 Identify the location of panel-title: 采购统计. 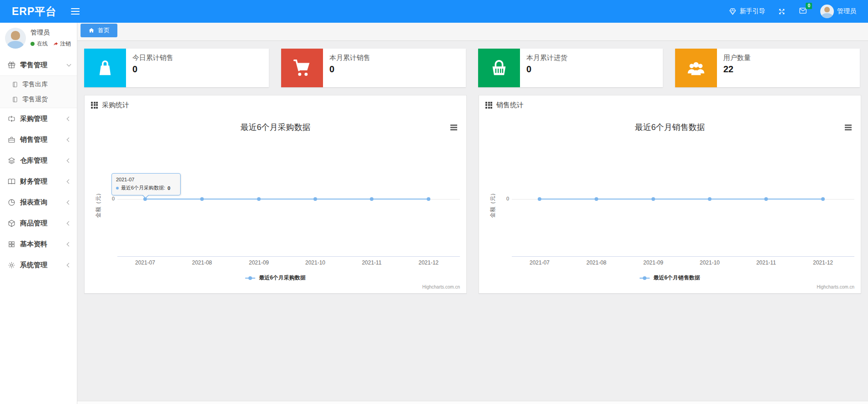
(116, 105).